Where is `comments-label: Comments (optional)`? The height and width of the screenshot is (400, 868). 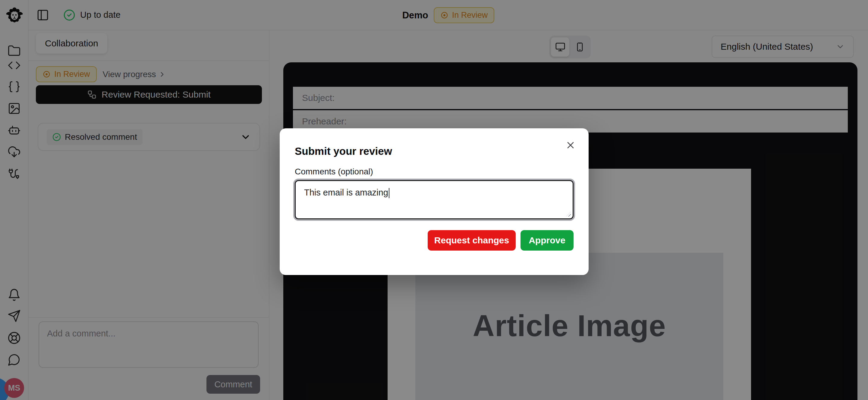 comments-label: Comments (optional) is located at coordinates (334, 172).